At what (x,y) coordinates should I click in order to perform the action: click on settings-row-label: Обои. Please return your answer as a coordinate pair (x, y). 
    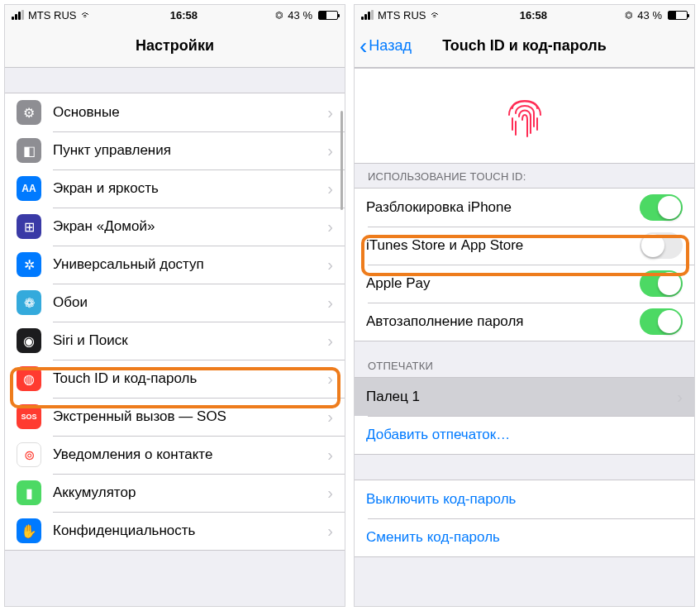
    Looking at the image, I should click on (190, 303).